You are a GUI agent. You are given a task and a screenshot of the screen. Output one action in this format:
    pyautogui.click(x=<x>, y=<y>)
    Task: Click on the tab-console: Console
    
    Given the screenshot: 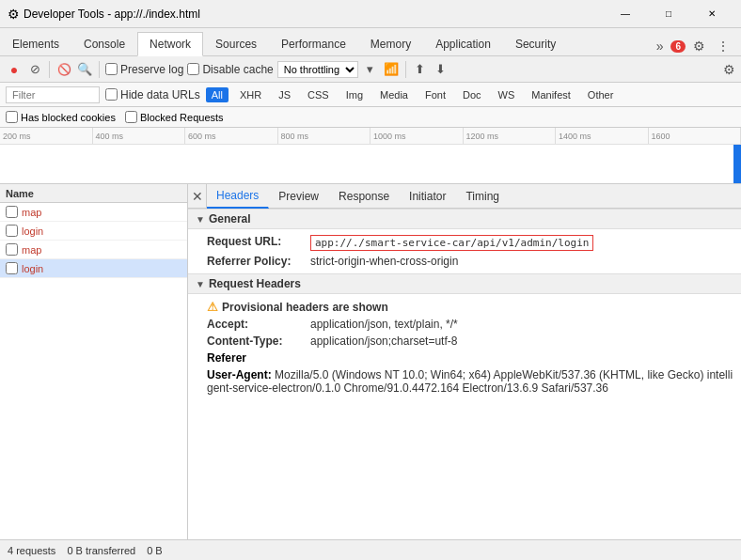 What is the action you would take?
    pyautogui.click(x=104, y=43)
    